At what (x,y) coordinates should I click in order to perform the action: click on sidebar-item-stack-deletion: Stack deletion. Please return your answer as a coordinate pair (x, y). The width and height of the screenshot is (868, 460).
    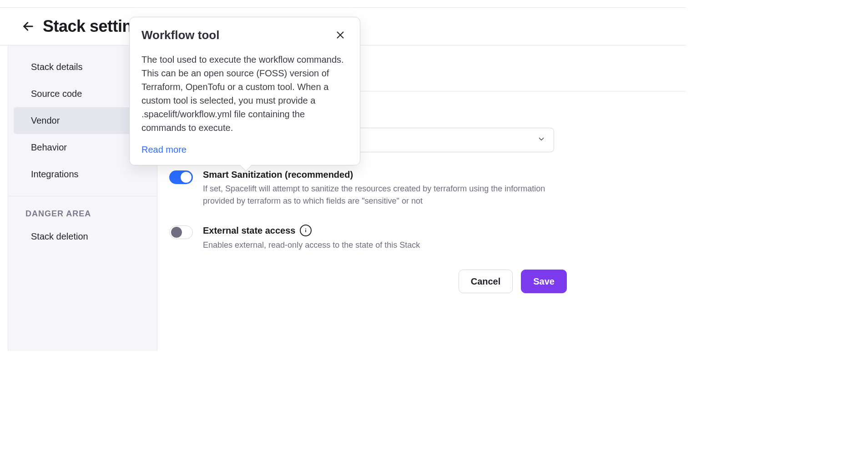
    Looking at the image, I should click on (83, 236).